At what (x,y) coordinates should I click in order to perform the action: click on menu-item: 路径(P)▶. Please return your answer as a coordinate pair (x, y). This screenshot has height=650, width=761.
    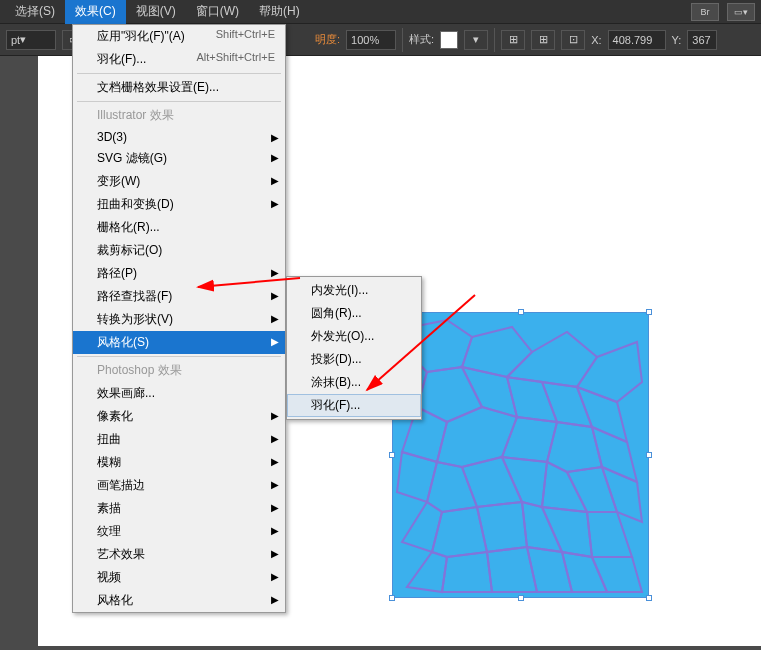
    Looking at the image, I should click on (179, 274).